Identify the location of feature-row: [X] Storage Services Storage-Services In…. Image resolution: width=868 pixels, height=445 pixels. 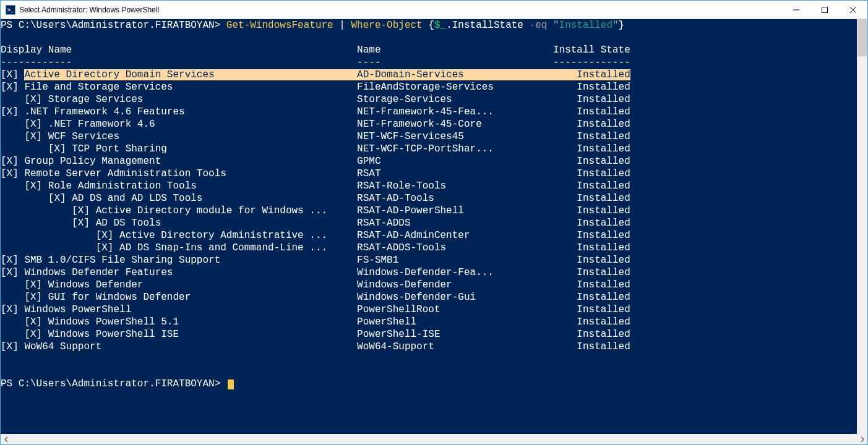
(429, 100).